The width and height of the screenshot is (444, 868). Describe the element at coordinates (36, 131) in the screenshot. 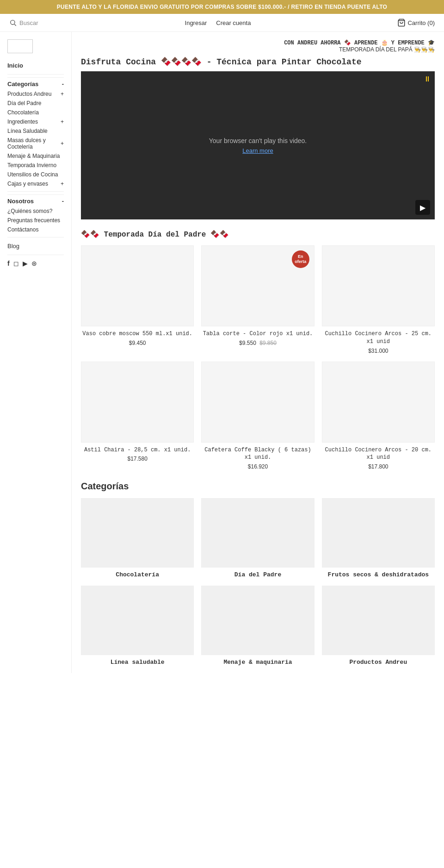

I see `sidebar-item-linea-saludable: Línea Saludable` at that location.